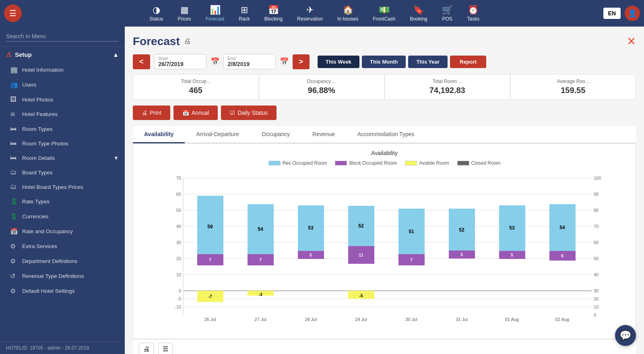  What do you see at coordinates (147, 348) in the screenshot?
I see `toolbar-print-button: 🖨` at bounding box center [147, 348].